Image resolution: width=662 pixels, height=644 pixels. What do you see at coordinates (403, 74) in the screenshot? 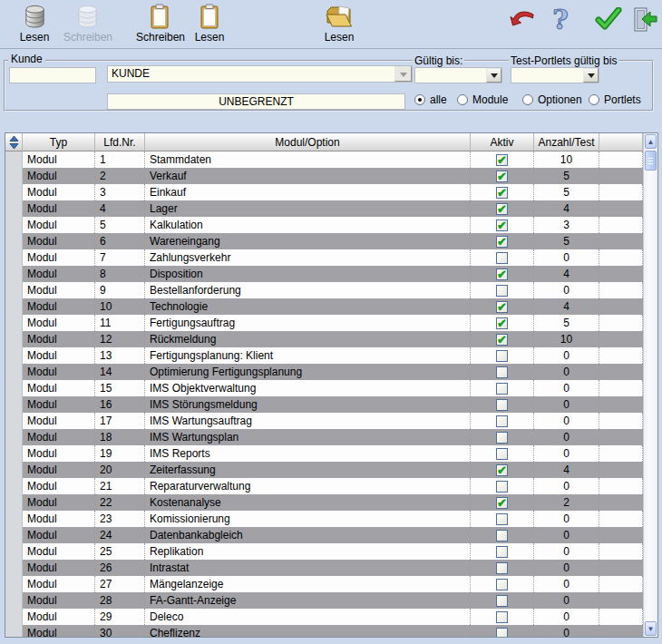
I see `kunde-combo-dropdown-button` at bounding box center [403, 74].